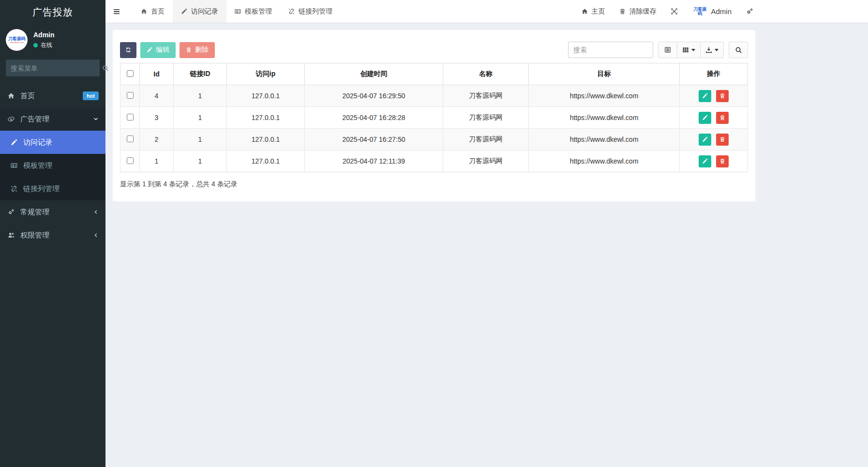 The image size is (868, 467). I want to click on chevron-left-icon, so click(96, 235).